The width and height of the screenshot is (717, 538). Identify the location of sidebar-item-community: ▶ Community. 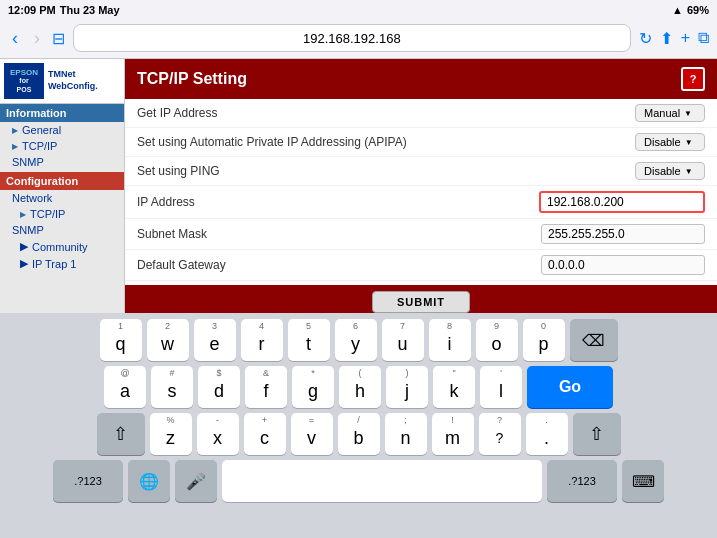
(62, 246).